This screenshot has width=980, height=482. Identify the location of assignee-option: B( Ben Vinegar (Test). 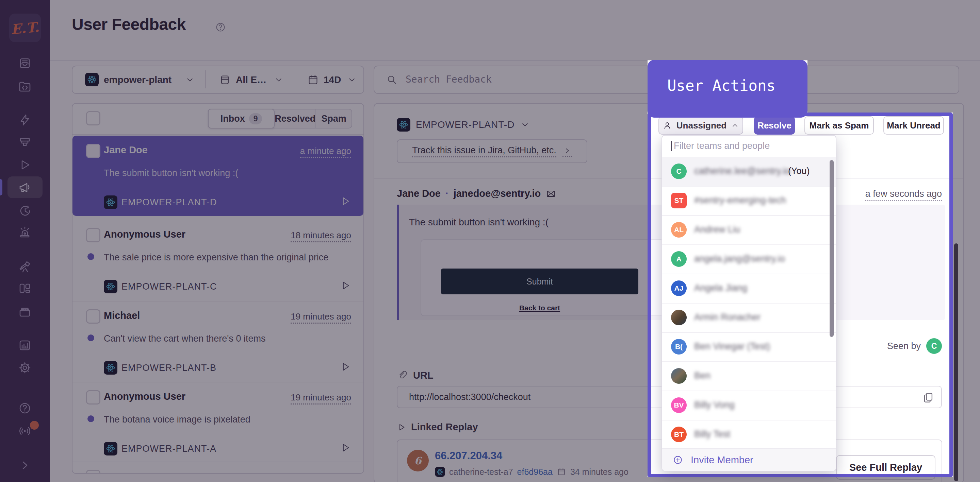
(749, 347).